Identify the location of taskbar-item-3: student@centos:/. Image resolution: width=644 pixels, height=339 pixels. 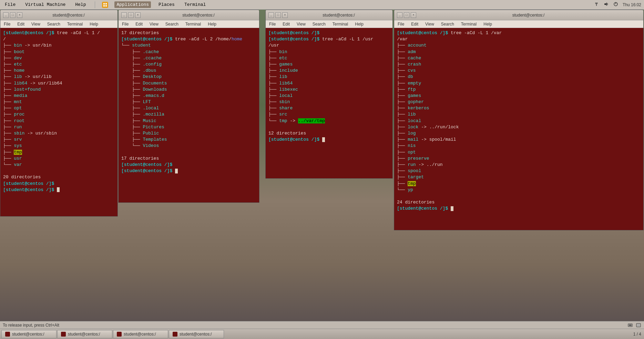
(141, 334).